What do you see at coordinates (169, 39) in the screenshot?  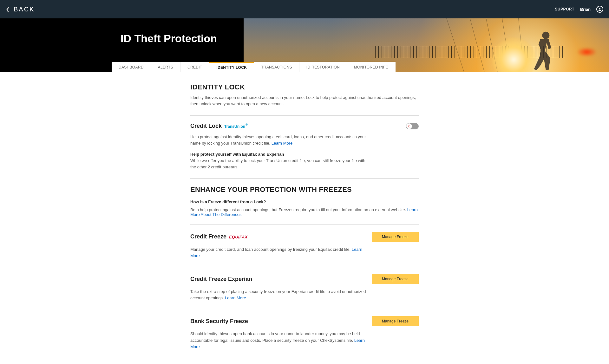 I see `page-title: ID Theft Protection` at bounding box center [169, 39].